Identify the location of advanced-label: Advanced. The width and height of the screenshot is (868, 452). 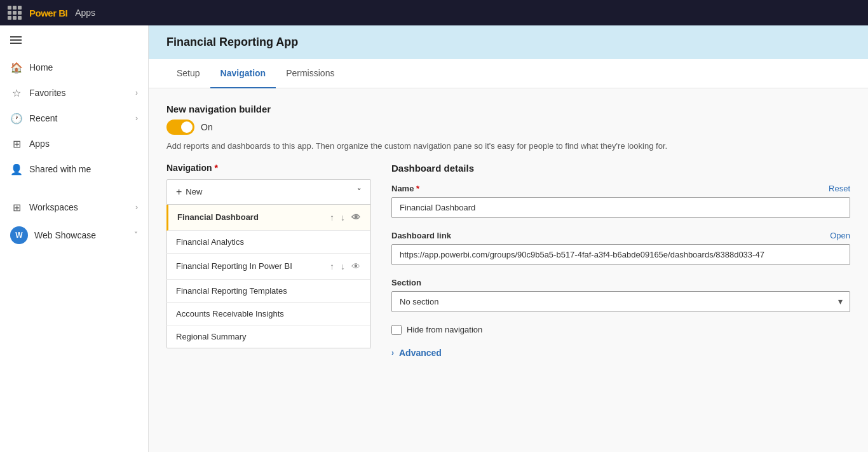
(421, 353).